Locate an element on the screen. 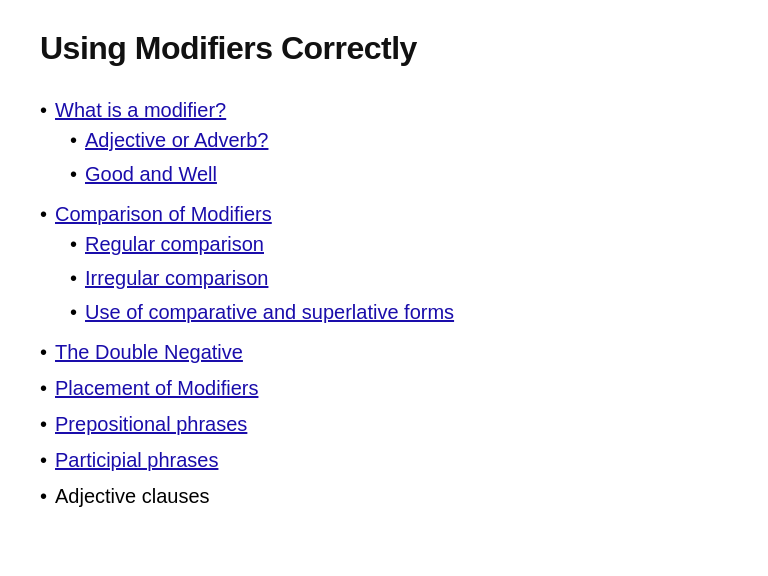 This screenshot has width=768, height=576. nav-link-regular-comparison: Regular comparison is located at coordinates (174, 244).